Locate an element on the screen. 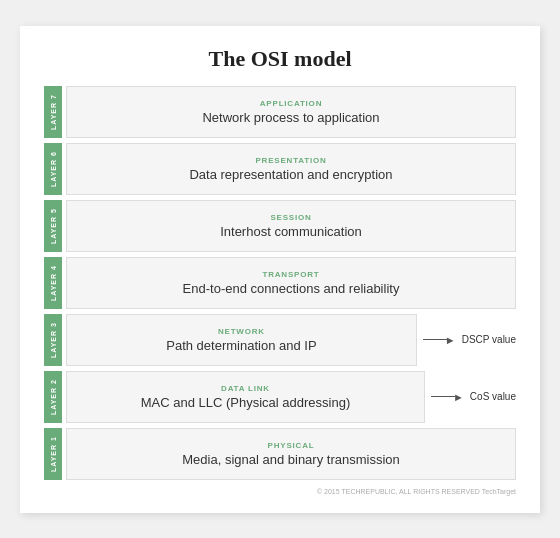  layer-content: DATA LINKMAC and LLC (Physical addressin… is located at coordinates (246, 397).